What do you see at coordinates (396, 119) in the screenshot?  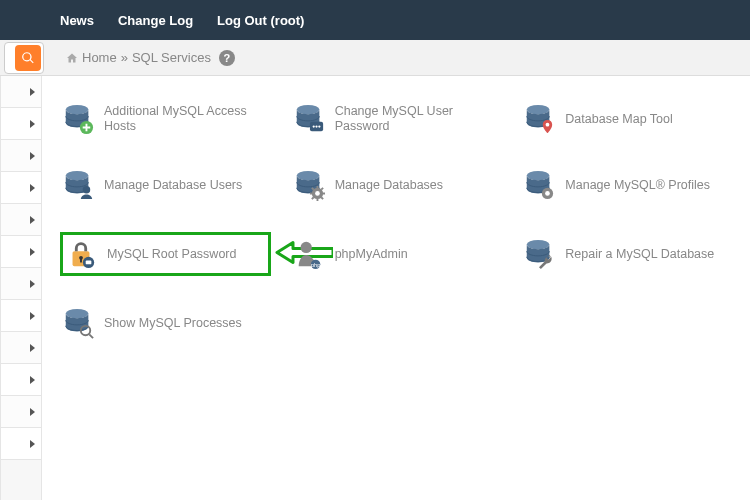 I see `tool-db-pass: Change MySQL User Password` at bounding box center [396, 119].